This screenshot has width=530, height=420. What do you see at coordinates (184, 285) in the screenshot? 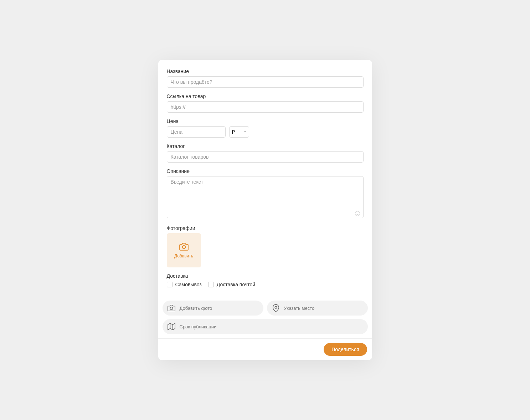
I see `pickup-checkbox: Самовывоз` at bounding box center [184, 285].